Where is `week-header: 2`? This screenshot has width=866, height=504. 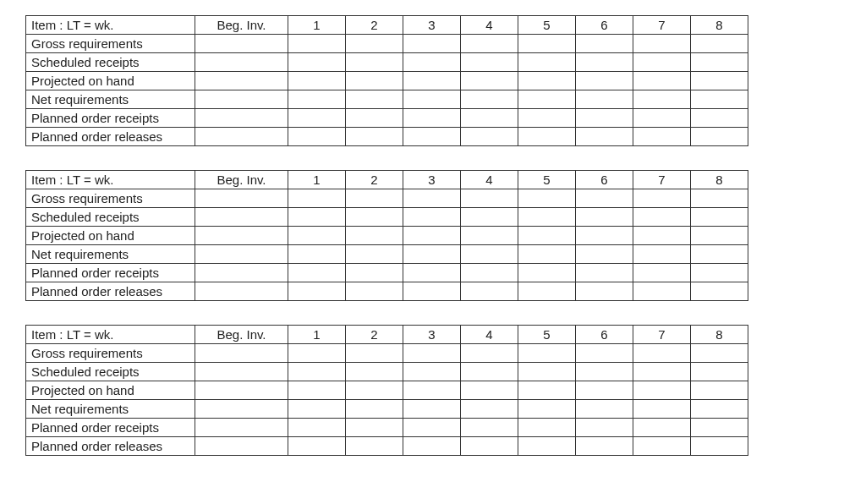 week-header: 2 is located at coordinates (375, 180).